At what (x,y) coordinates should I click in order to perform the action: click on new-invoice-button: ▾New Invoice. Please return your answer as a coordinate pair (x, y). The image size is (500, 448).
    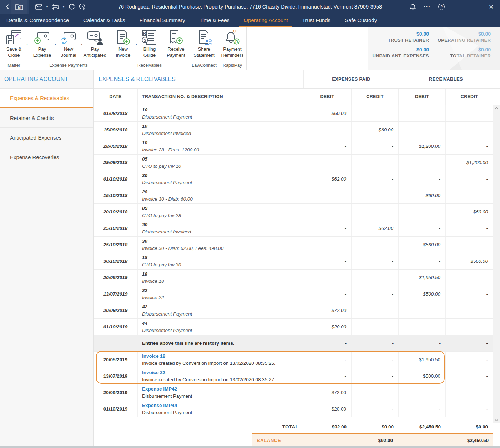
    Looking at the image, I should click on (123, 44).